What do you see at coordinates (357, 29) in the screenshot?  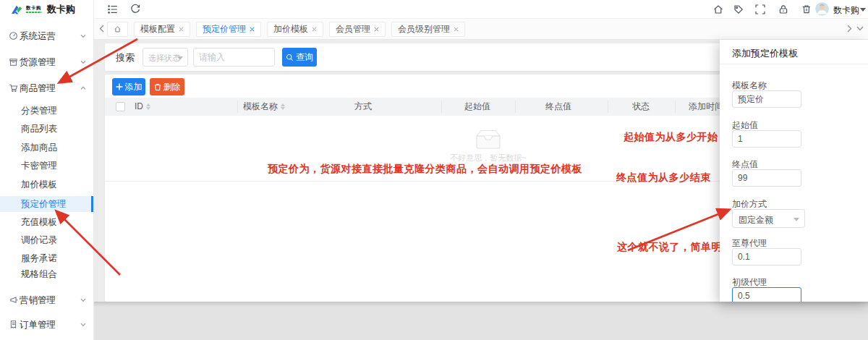 I see `tab-member-management: 会员管理` at bounding box center [357, 29].